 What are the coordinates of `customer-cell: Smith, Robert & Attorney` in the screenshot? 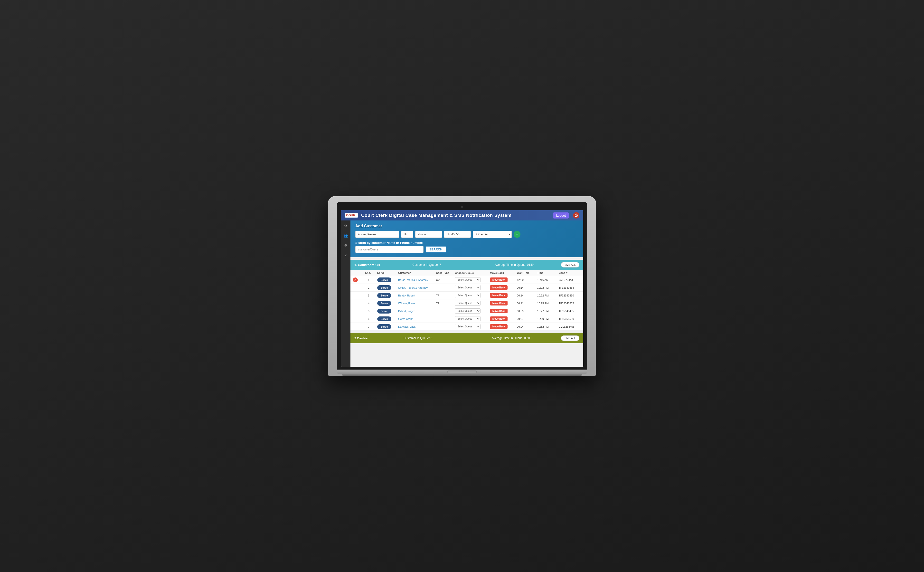 It's located at (415, 288).